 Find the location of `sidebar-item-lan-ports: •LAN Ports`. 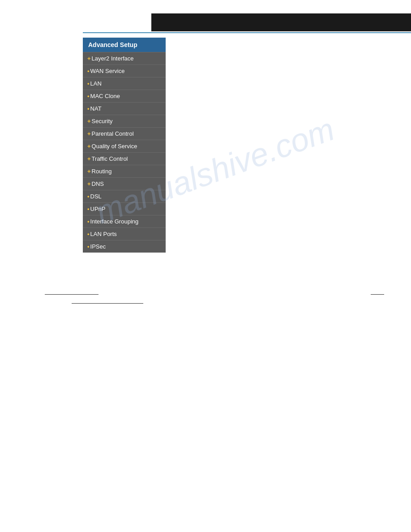

sidebar-item-lan-ports: •LAN Ports is located at coordinates (124, 234).